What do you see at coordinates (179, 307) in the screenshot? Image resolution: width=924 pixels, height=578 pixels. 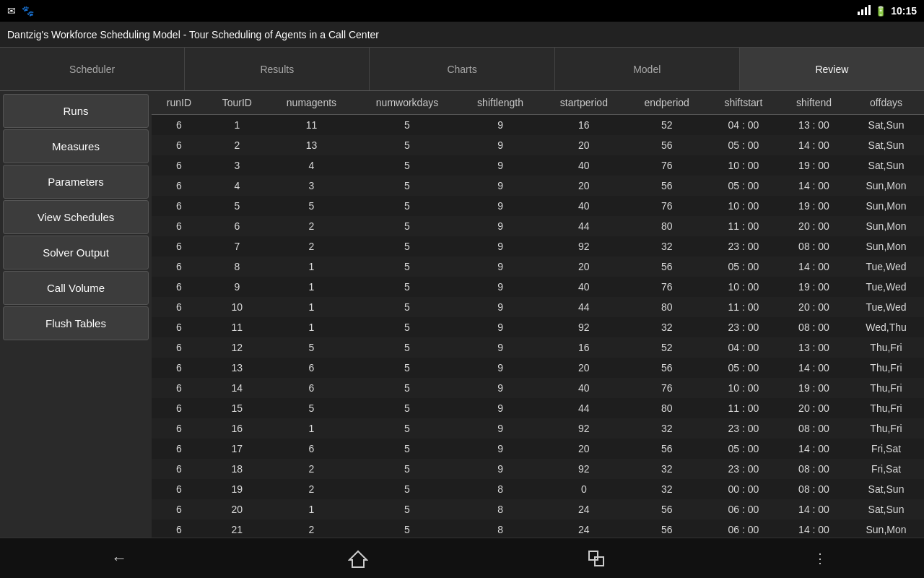 I see `cell-r9-c0: 6` at bounding box center [179, 307].